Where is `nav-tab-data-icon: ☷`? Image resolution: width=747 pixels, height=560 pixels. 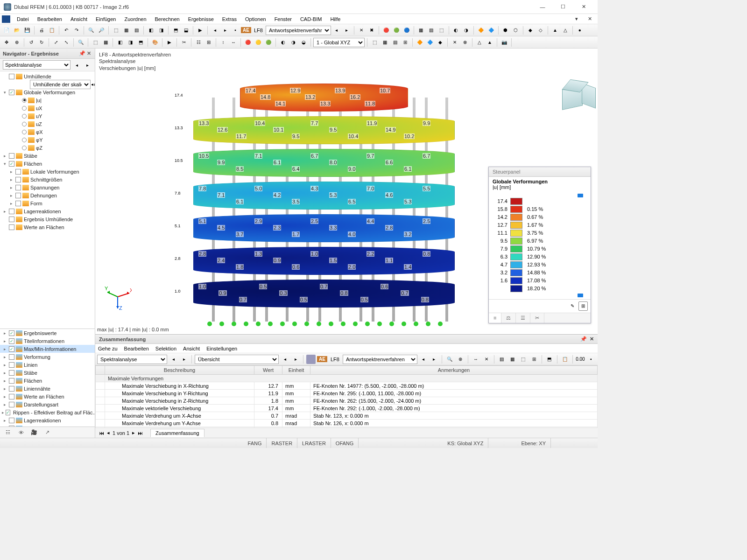 nav-tab-data-icon: ☷ is located at coordinates (8, 433).